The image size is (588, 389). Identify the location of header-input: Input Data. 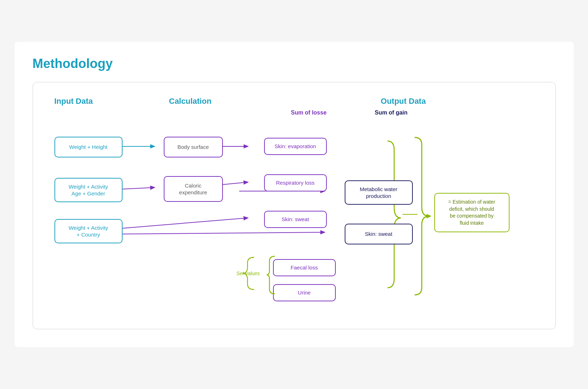
(94, 101).